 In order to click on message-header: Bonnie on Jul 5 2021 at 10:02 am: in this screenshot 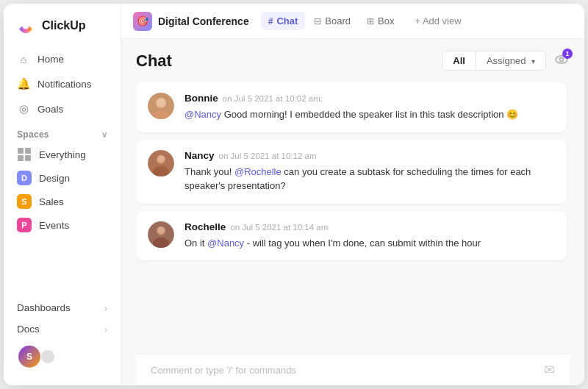, I will do `click(370, 99)`.